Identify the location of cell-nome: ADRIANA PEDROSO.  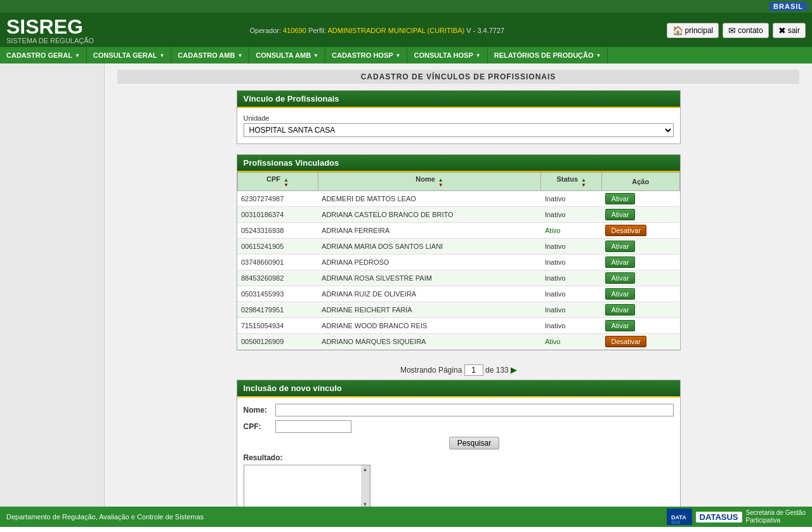
(429, 263).